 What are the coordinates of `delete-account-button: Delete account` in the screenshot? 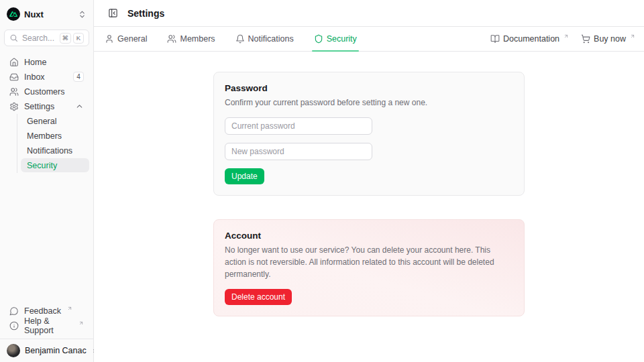 It's located at (258, 297).